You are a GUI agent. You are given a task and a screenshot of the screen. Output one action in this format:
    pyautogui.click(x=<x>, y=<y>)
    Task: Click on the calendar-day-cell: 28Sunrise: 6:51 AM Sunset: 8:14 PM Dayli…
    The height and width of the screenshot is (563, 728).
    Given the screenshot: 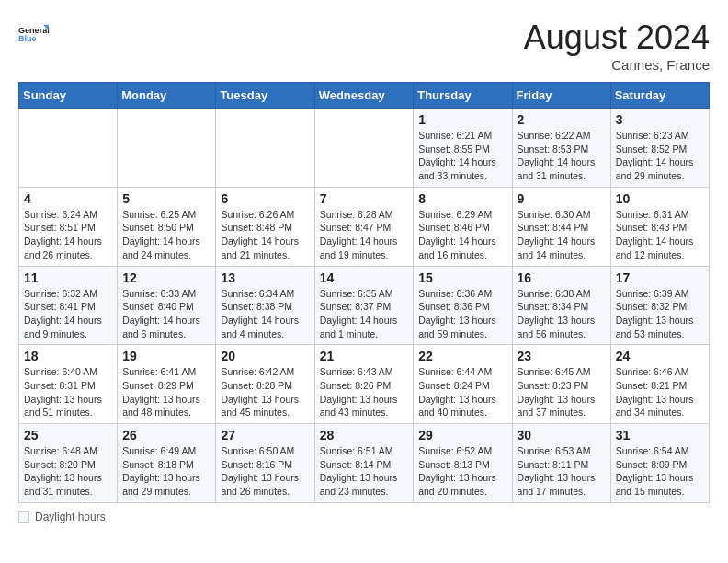 What is the action you would take?
    pyautogui.click(x=364, y=464)
    